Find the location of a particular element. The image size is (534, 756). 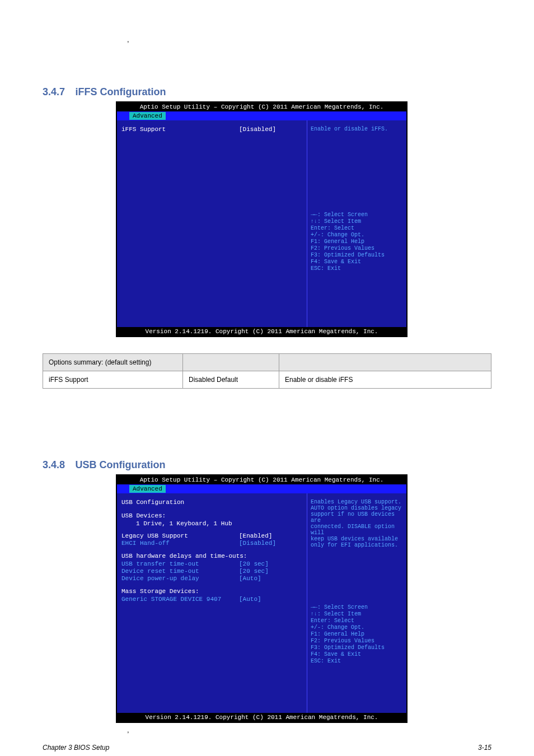

bios2-help-desc-line: keep USB devices available is located at coordinates (357, 539).